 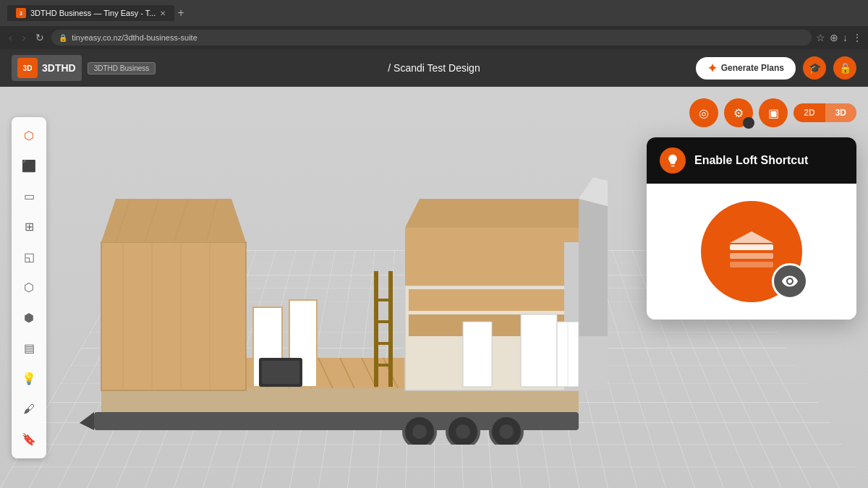 What do you see at coordinates (845, 68) in the screenshot?
I see `lock-button: 🔒` at bounding box center [845, 68].